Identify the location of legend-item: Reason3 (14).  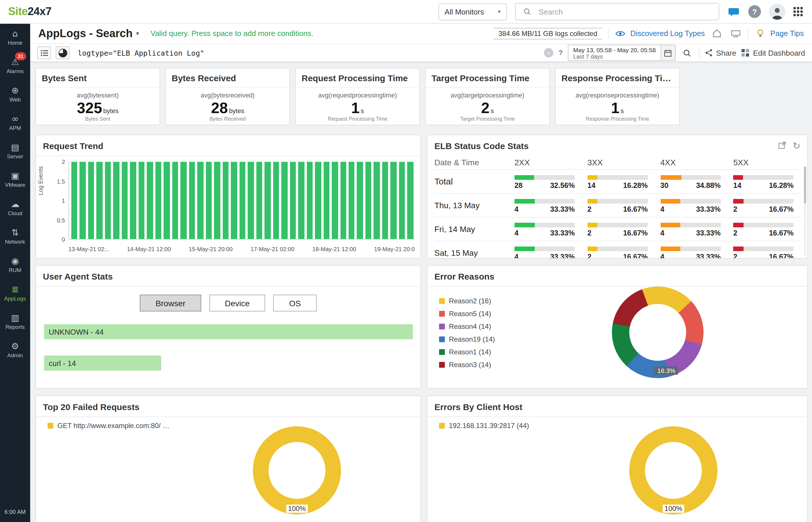
(467, 365).